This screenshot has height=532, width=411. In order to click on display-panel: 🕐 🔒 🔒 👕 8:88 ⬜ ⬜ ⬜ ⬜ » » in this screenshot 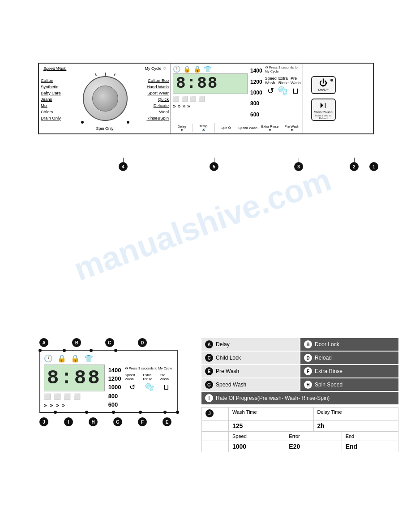, I will do `click(237, 99)`.